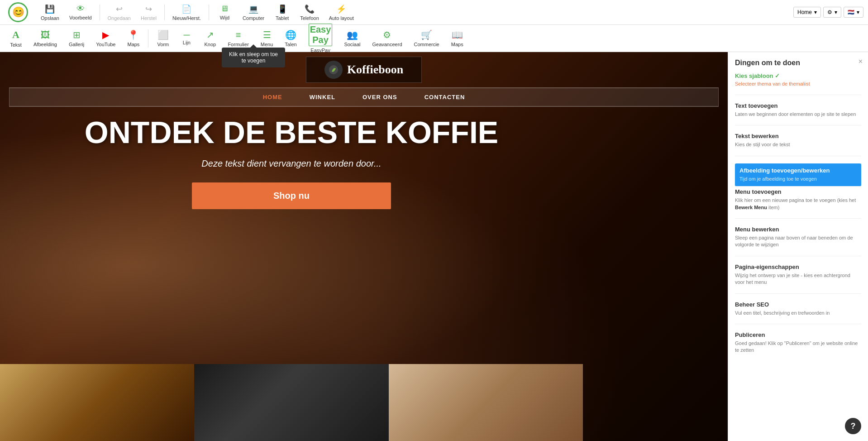  I want to click on tablet-button: 📱 Tablet, so click(282, 13).